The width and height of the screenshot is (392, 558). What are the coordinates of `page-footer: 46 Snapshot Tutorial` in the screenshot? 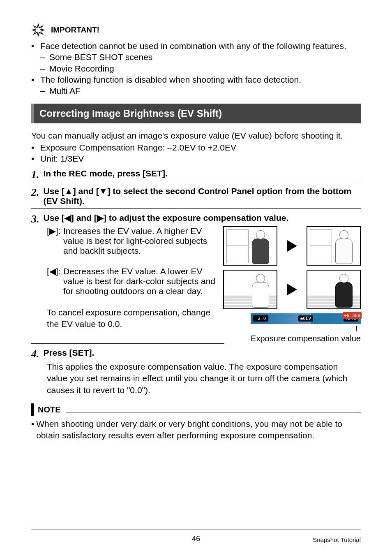 It's located at (196, 539).